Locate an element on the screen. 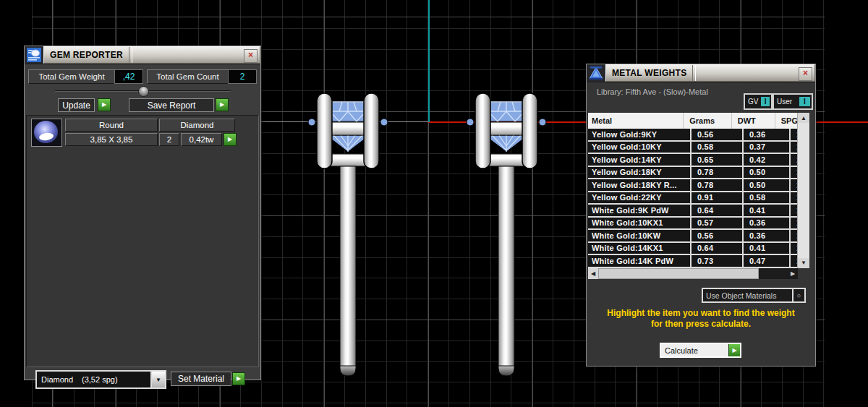 The height and width of the screenshot is (407, 868). save-report-button: Save Report is located at coordinates (171, 106).